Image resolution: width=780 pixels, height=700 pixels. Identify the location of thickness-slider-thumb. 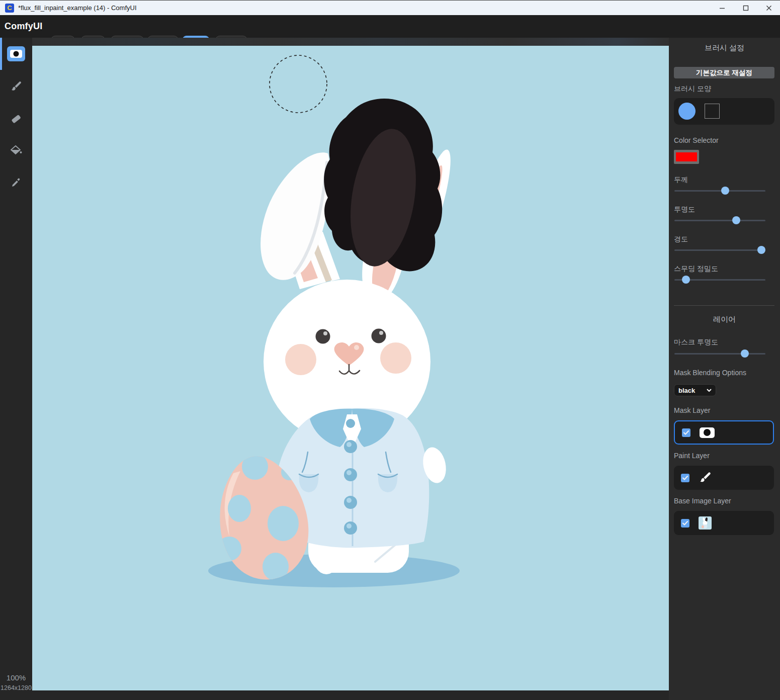
(725, 191).